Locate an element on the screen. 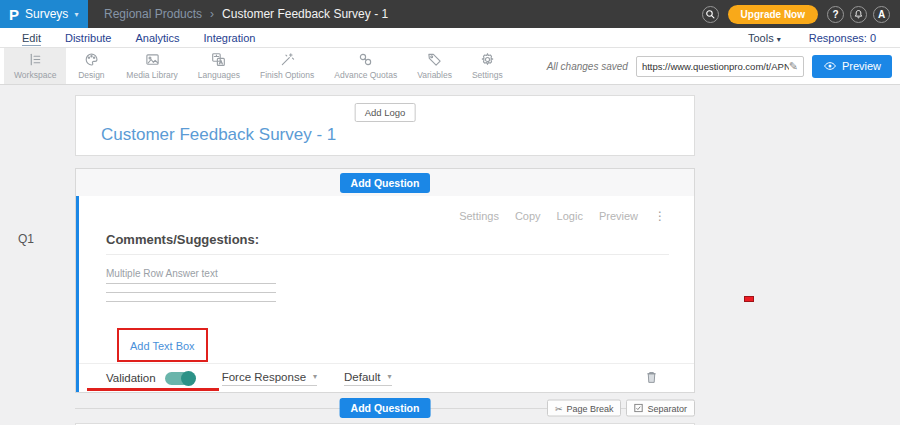 Image resolution: width=900 pixels, height=425 pixels. kebab-menu-icon: ⋮ is located at coordinates (660, 216).